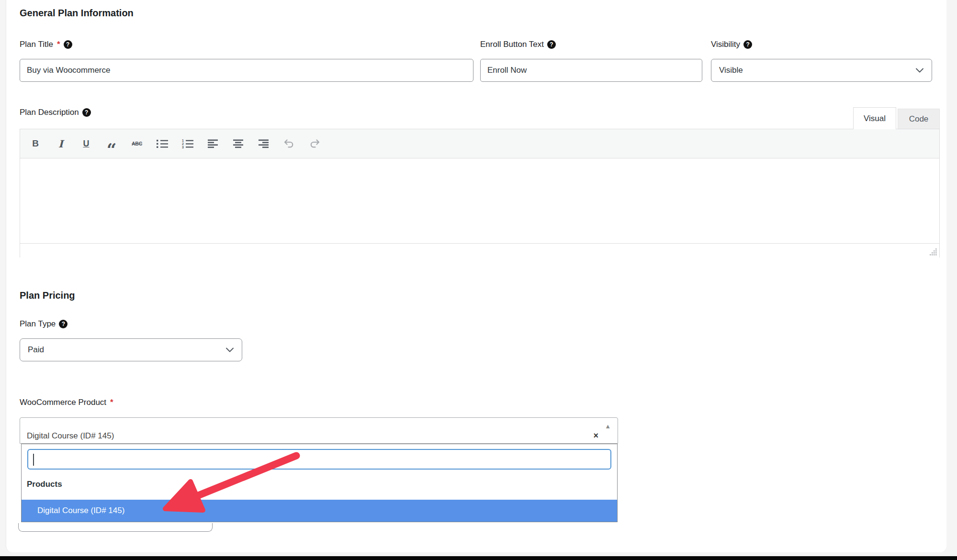  I want to click on editor-status-bar, so click(480, 250).